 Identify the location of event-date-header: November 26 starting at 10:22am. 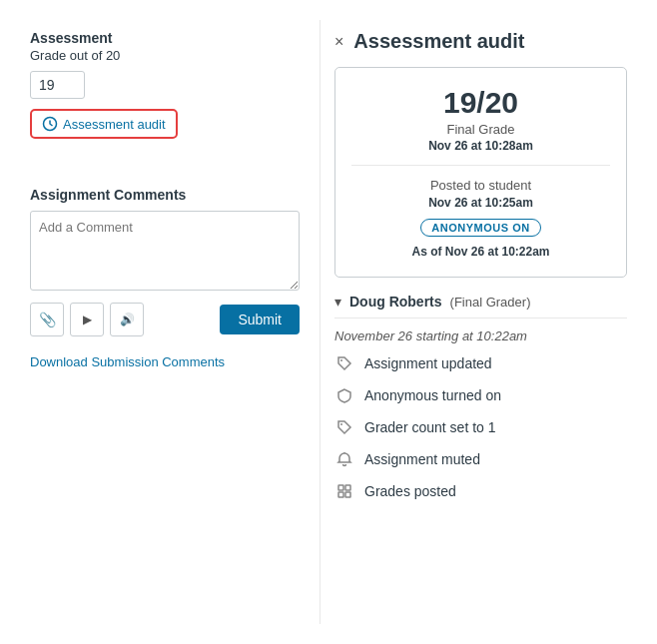
(481, 335).